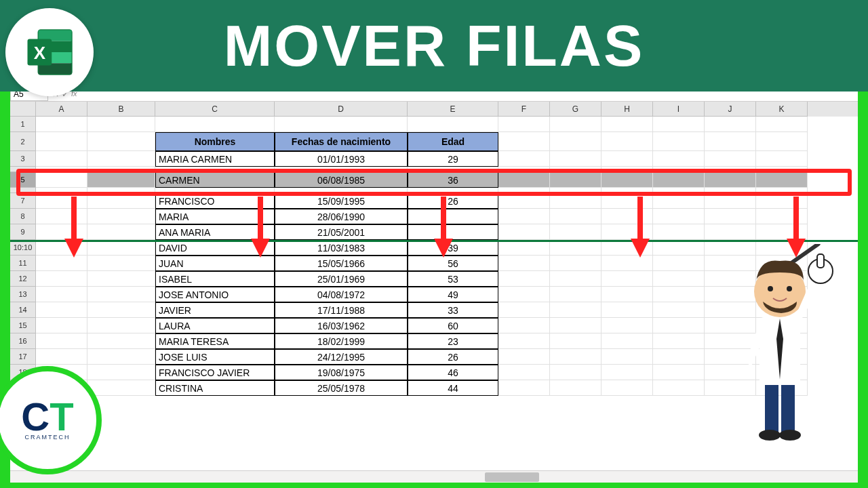  Describe the element at coordinates (453, 180) in the screenshot. I see `cell: 36` at that location.